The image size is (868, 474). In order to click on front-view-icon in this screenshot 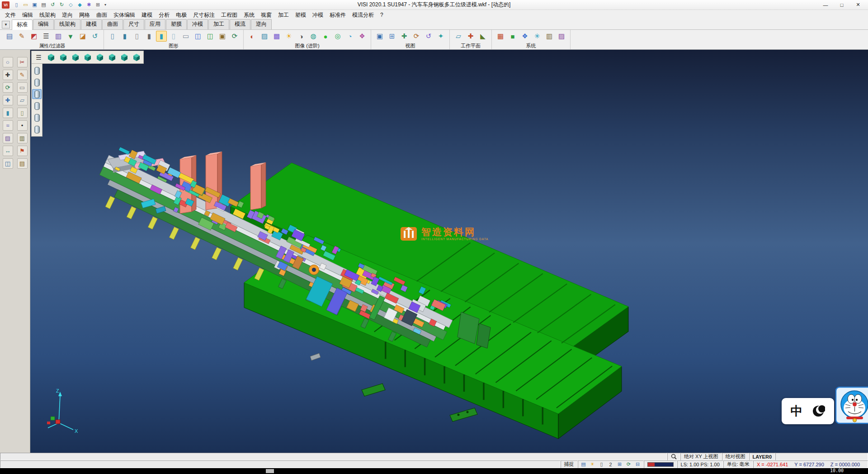, I will do `click(75, 57)`.